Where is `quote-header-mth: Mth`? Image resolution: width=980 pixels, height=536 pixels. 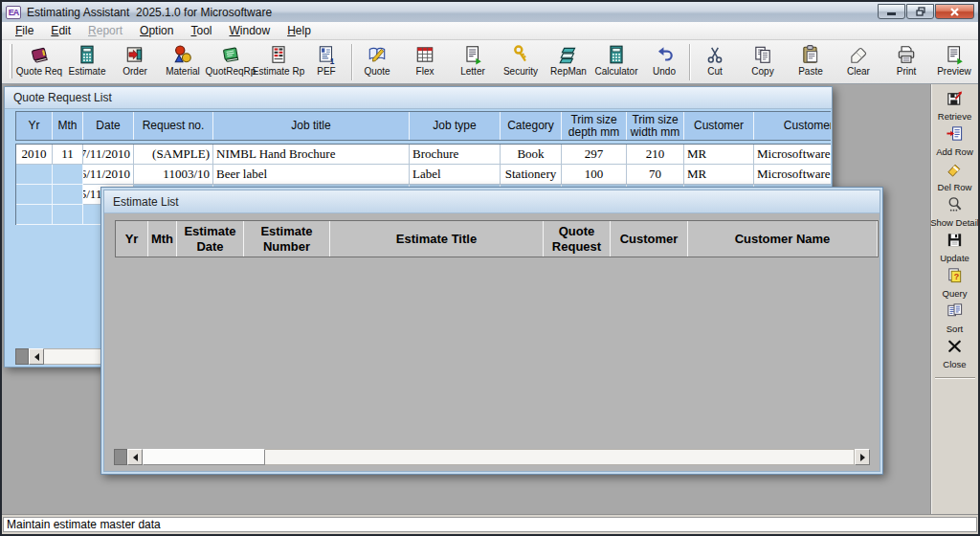
quote-header-mth: Mth is located at coordinates (68, 126).